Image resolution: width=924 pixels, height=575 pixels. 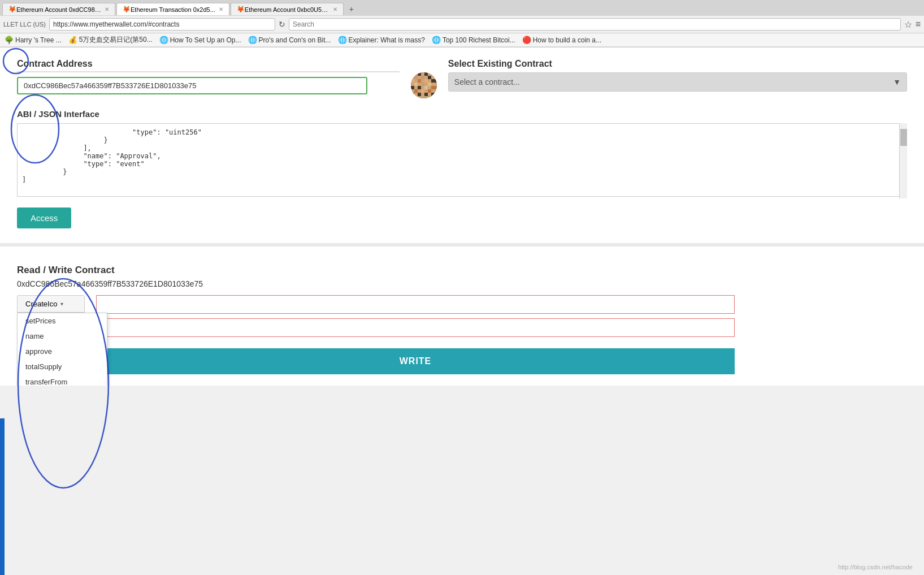 What do you see at coordinates (415, 361) in the screenshot?
I see `write-button: WRITE` at bounding box center [415, 361].